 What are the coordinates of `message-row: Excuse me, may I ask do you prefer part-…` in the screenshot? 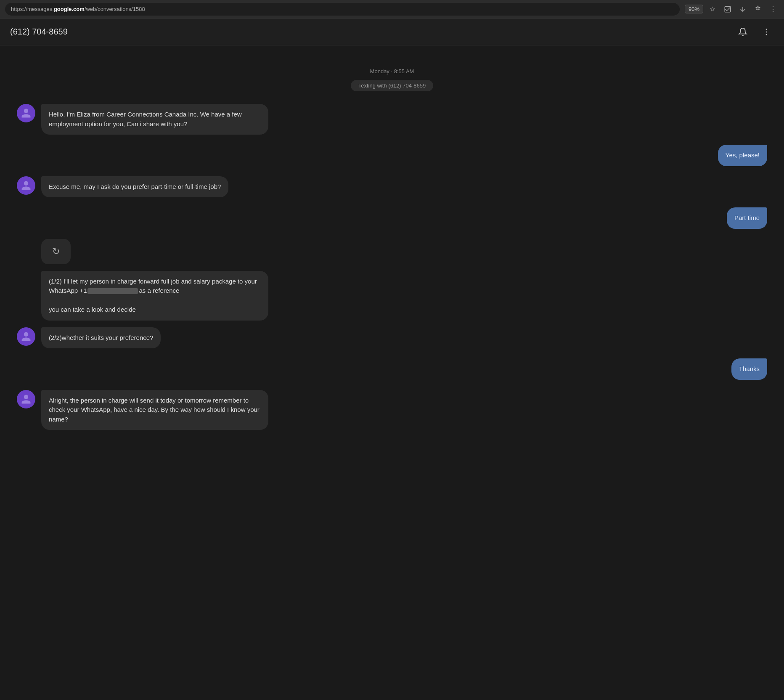 It's located at (392, 187).